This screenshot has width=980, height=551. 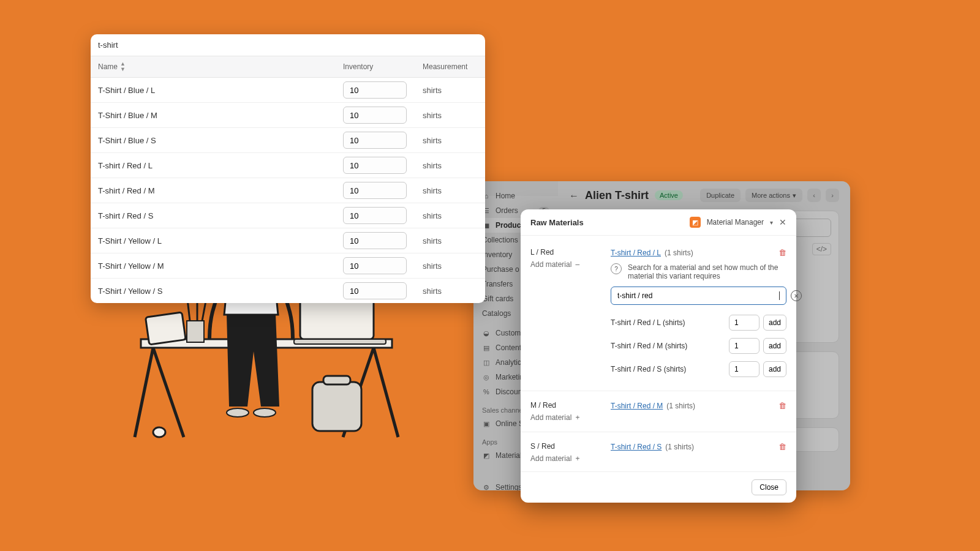 What do you see at coordinates (288, 141) in the screenshot?
I see `table-row: T-Shirt / Blue / Sshirts` at bounding box center [288, 141].